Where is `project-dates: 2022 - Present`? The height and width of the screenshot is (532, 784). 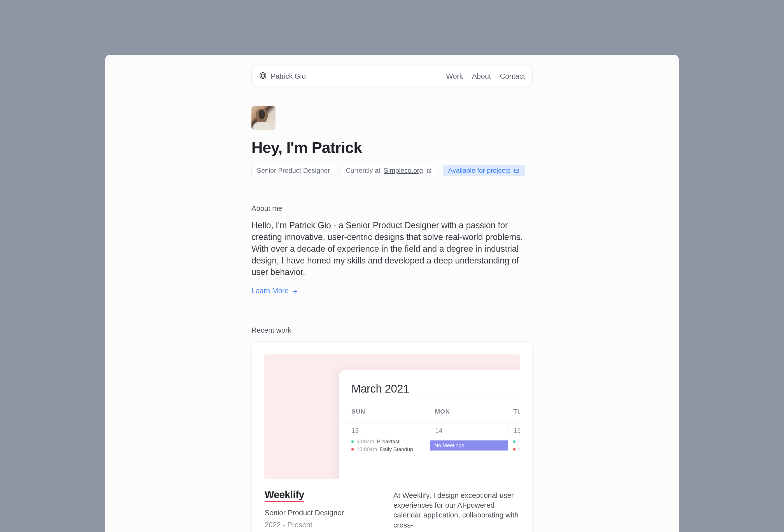 project-dates: 2022 - Present is located at coordinates (318, 525).